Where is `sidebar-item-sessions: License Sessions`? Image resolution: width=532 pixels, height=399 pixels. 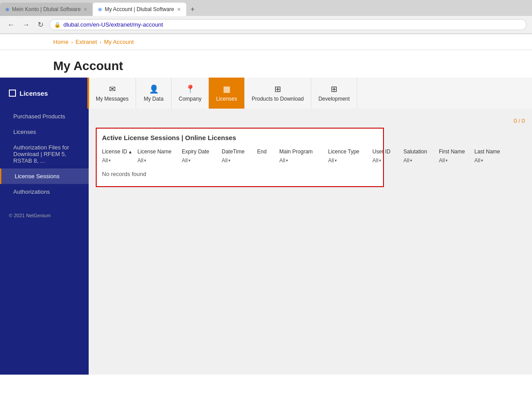
sidebar-item-sessions: License Sessions is located at coordinates (44, 176).